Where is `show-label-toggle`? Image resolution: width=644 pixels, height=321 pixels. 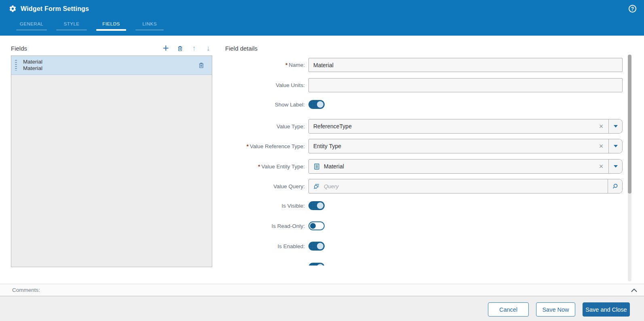
show-label-toggle is located at coordinates (317, 104).